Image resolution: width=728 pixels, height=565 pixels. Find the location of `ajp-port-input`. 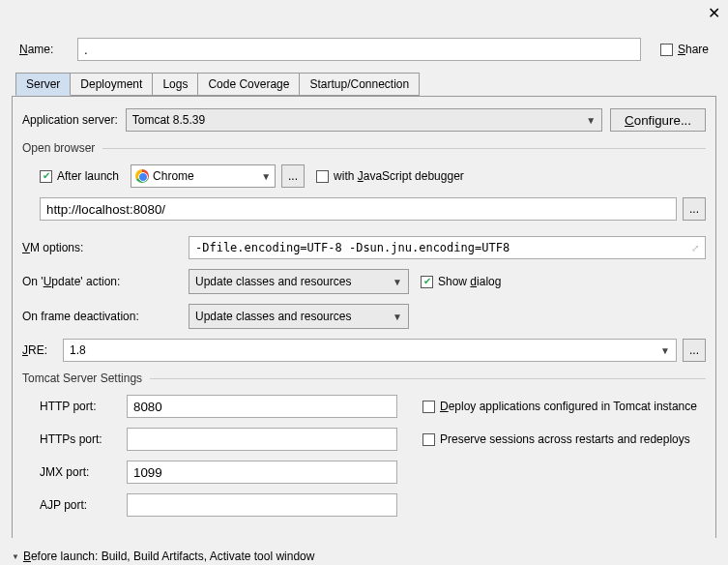

ajp-port-input is located at coordinates (262, 505).